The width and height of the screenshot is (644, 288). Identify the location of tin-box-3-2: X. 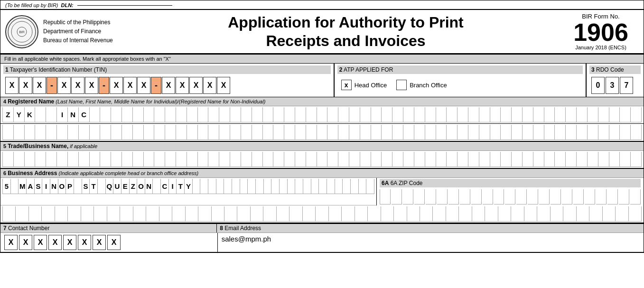
(130, 85).